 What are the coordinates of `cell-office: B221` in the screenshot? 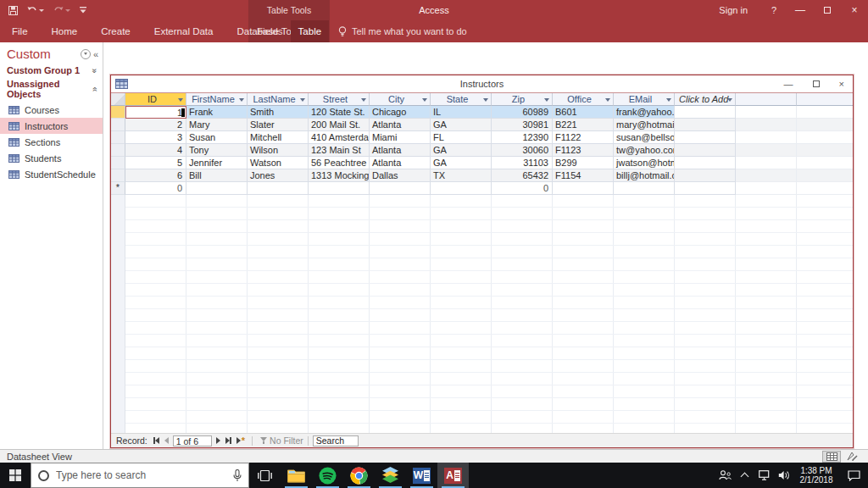 It's located at (583, 125).